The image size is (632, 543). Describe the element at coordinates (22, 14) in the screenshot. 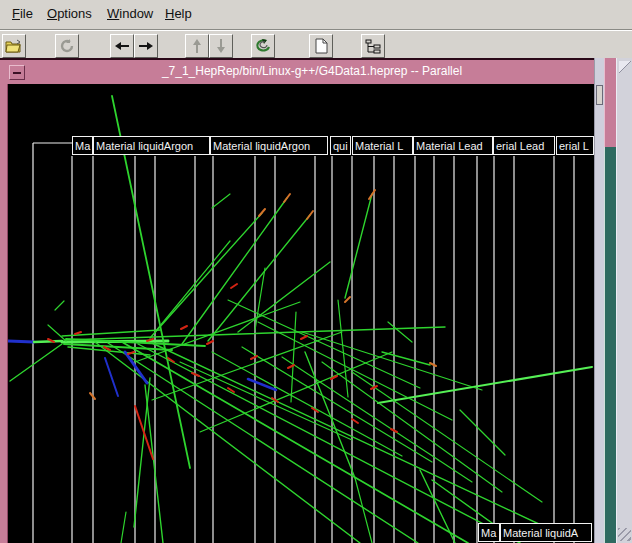

I see `menu-item-file: File` at that location.